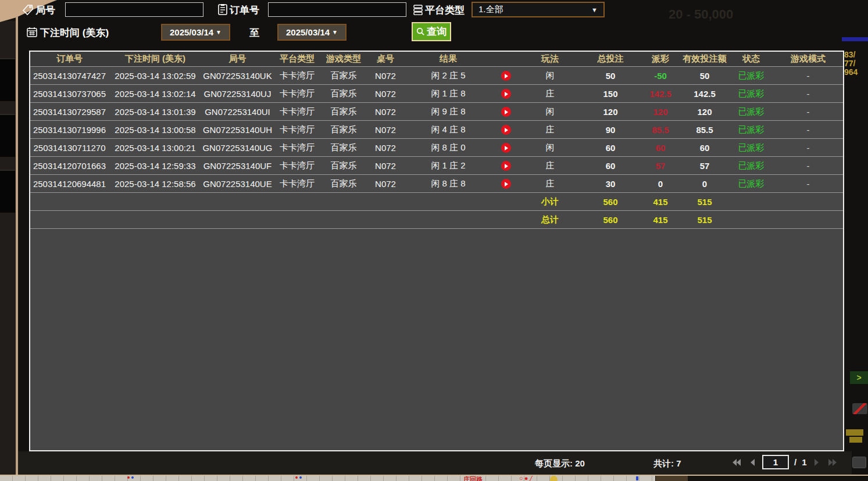  Describe the element at coordinates (804, 462) in the screenshot. I see `page-total: 1` at that location.